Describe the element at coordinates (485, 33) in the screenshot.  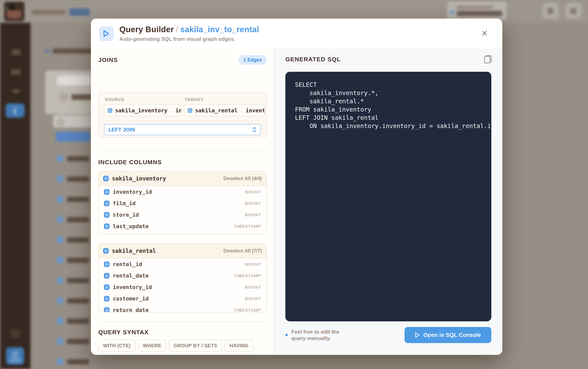
I see `close-icon: ✕` at that location.